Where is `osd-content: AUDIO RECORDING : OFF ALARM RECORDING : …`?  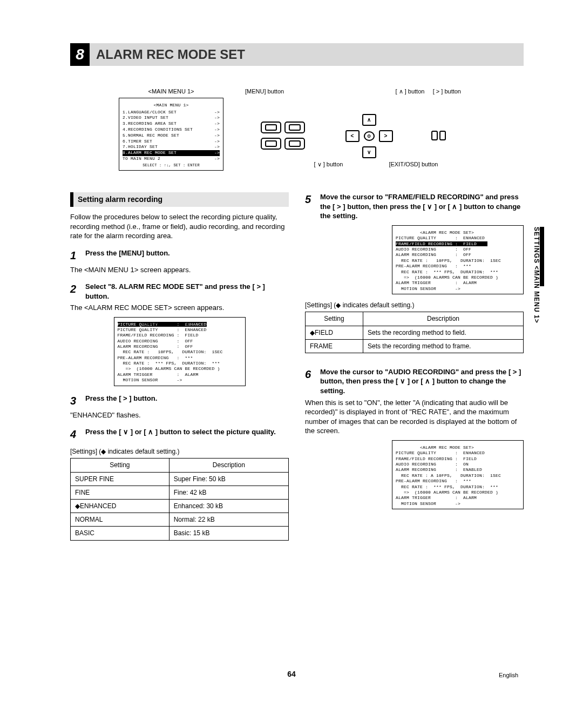 osd-content: AUDIO RECORDING : OFF ALARM RECORDING : … is located at coordinates (458, 269).